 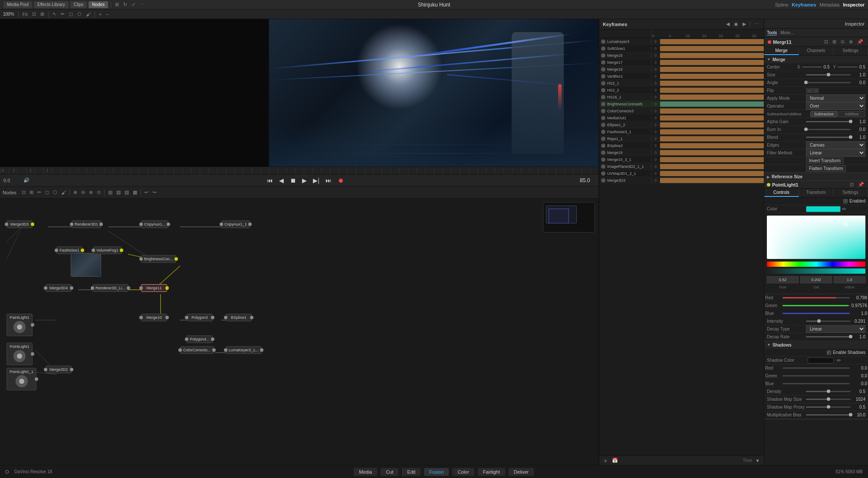 I want to click on toolbar-view1: ⊡, so click(x=34, y=14).